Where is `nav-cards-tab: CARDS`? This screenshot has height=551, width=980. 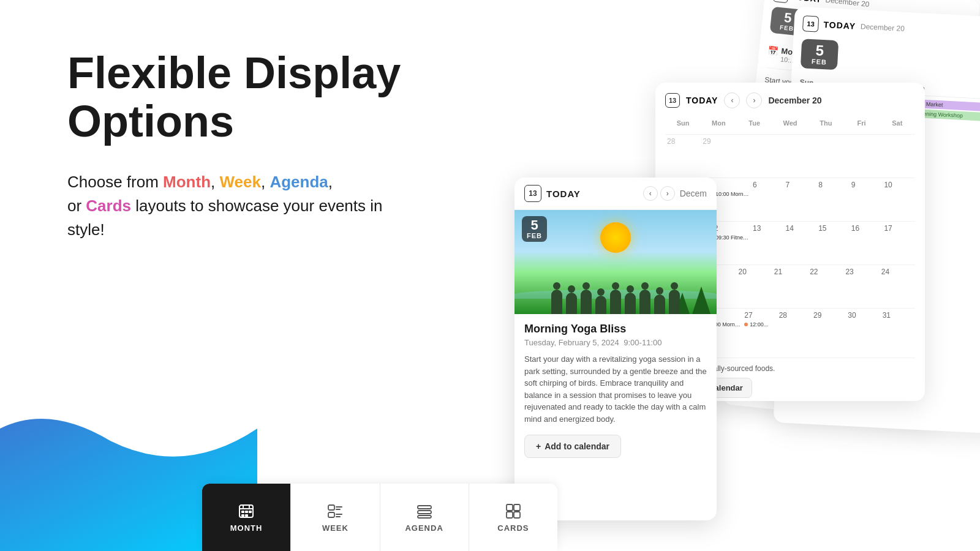 nav-cards-tab: CARDS is located at coordinates (513, 517).